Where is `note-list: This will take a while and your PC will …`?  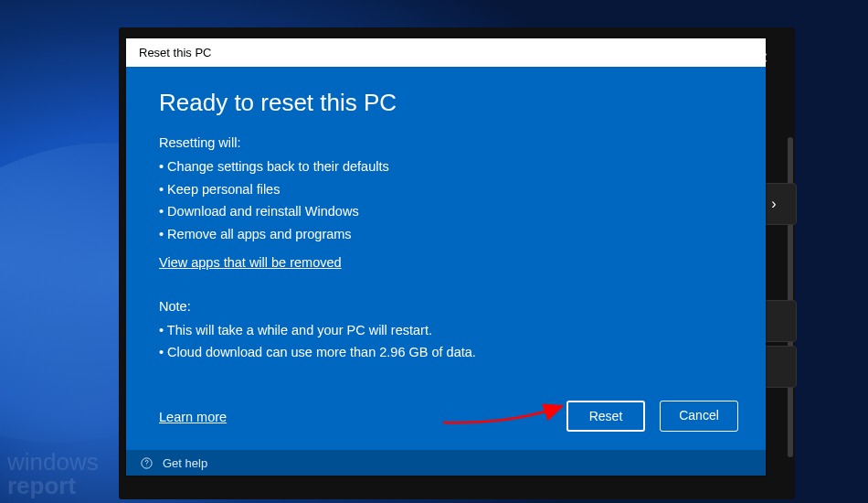
note-list: This will take a while and your PC will … is located at coordinates (446, 342).